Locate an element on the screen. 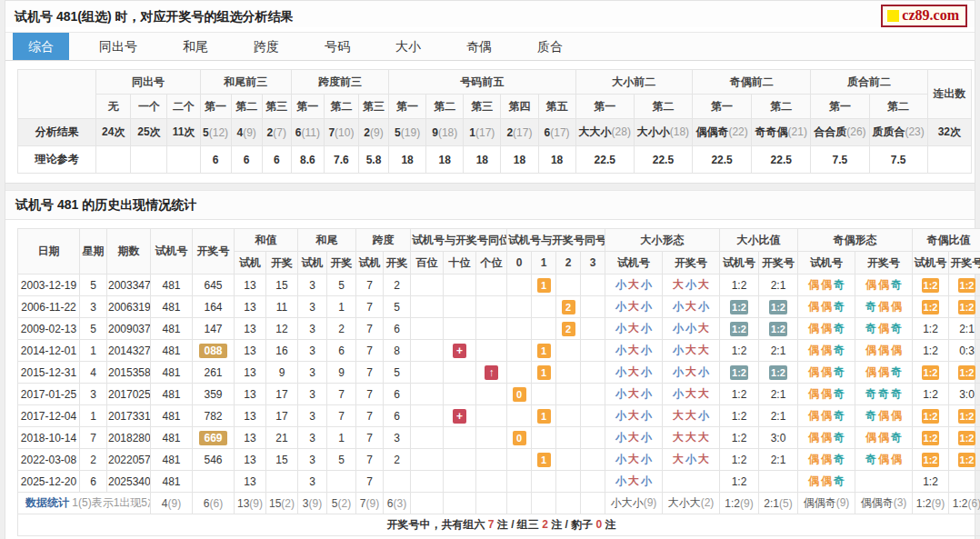  column-header: 质合前二 is located at coordinates (869, 82).